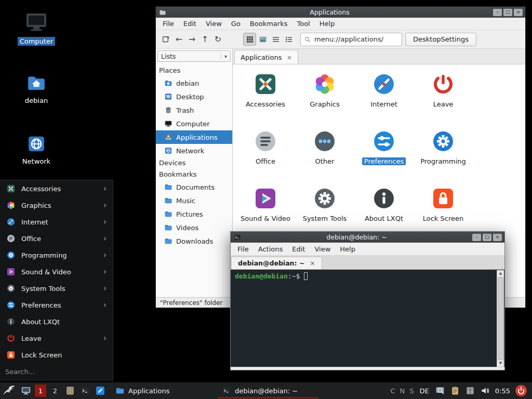 Image resolution: width=532 pixels, height=399 pixels. I want to click on screenshot-tray-icon, so click(440, 391).